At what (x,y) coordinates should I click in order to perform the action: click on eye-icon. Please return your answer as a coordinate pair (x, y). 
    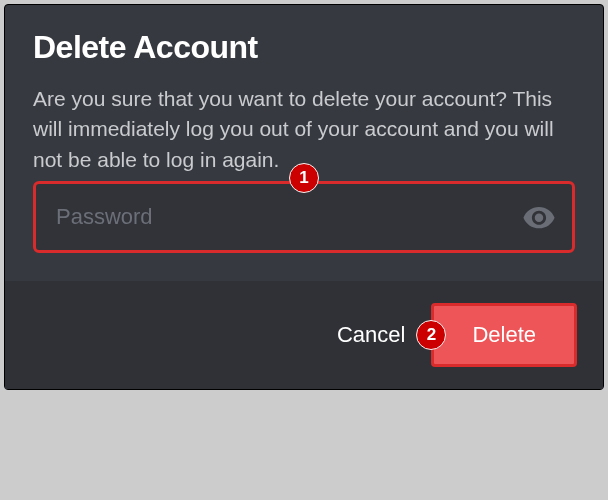
    Looking at the image, I should click on (539, 217).